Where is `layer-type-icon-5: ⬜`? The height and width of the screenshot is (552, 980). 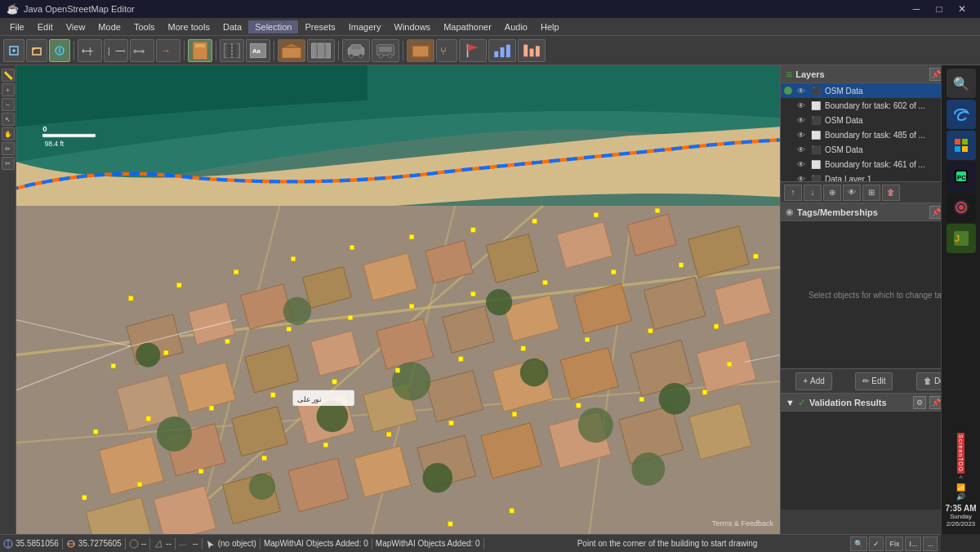 layer-type-icon-5: ⬜ is located at coordinates (816, 164).